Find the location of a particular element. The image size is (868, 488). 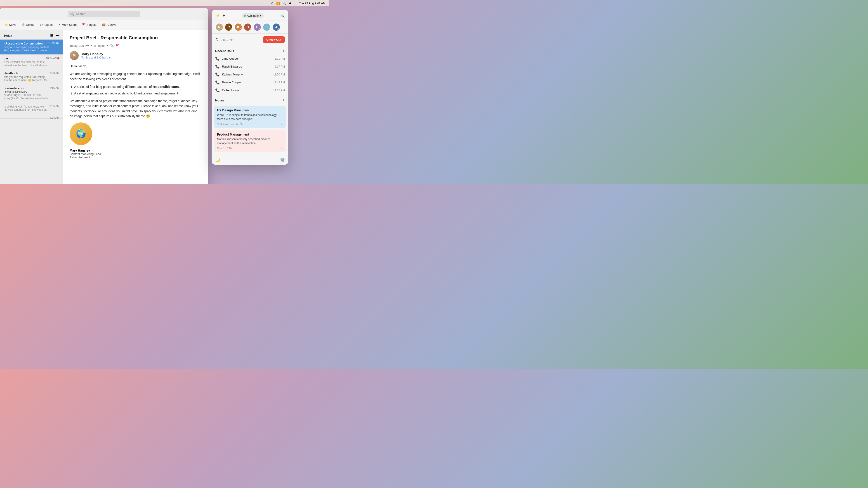

sig-title: Content Marketing Lead is located at coordinates (135, 154).